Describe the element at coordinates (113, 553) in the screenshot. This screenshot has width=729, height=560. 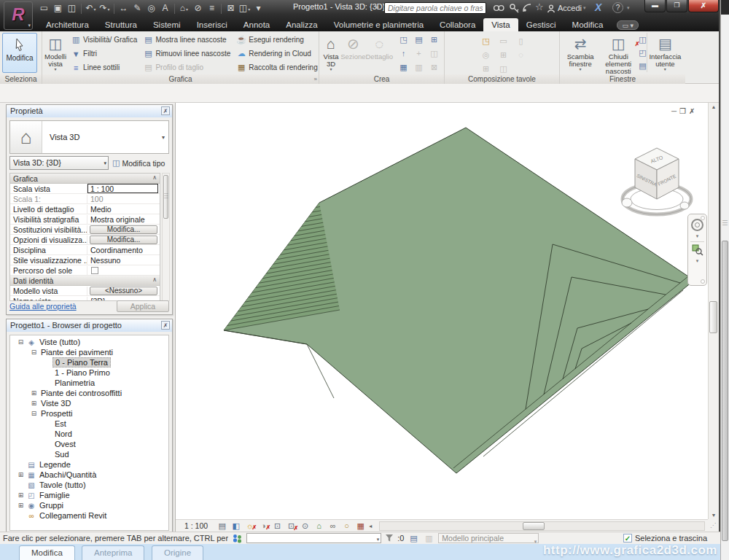
I see `blog-tab-anteprima: Anteprima` at that location.